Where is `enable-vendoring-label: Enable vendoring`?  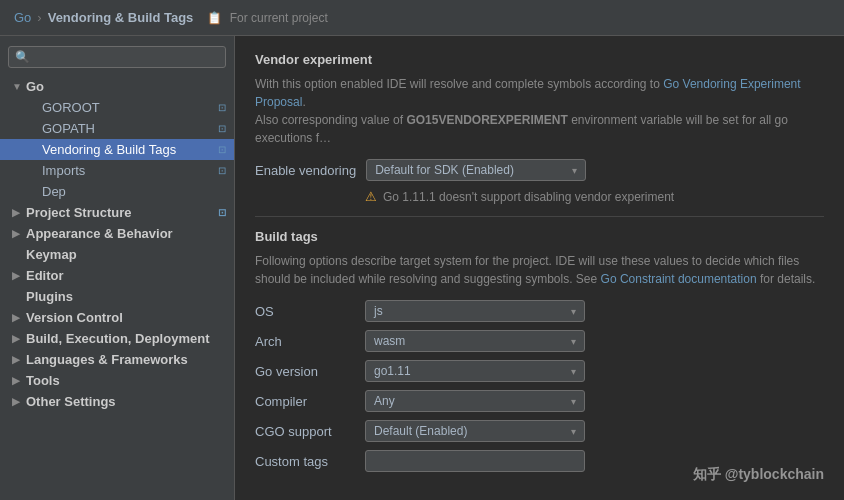
enable-vendoring-label: Enable vendoring is located at coordinates (306, 170).